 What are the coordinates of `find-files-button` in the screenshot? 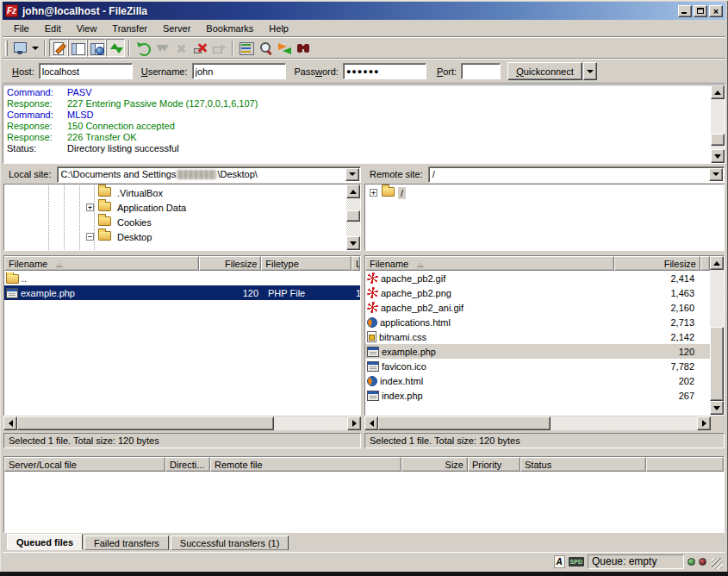 It's located at (303, 48).